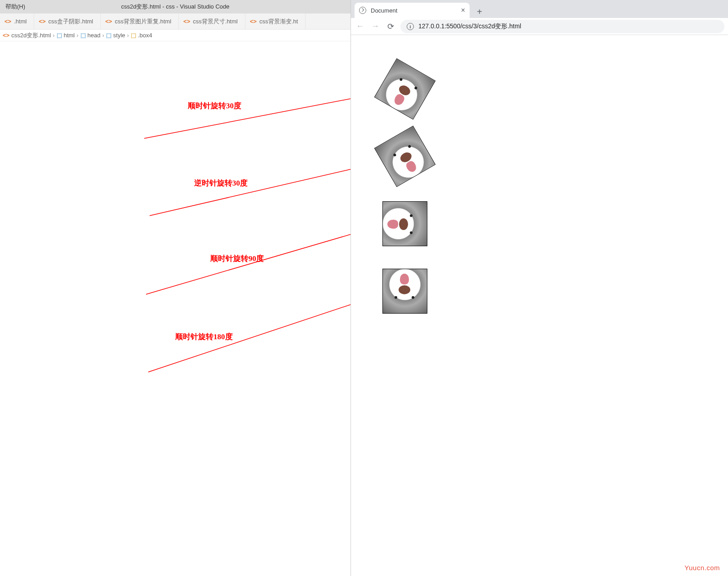 Image resolution: width=728 pixels, height=576 pixels. What do you see at coordinates (412, 10) in the screenshot?
I see `chrome-tab: Document ×` at bounding box center [412, 10].